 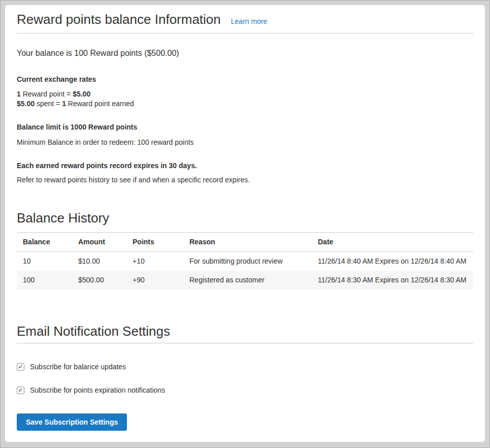 I want to click on balance-limit-line: Balance limit is 1000 Reward points, so click(x=245, y=127).